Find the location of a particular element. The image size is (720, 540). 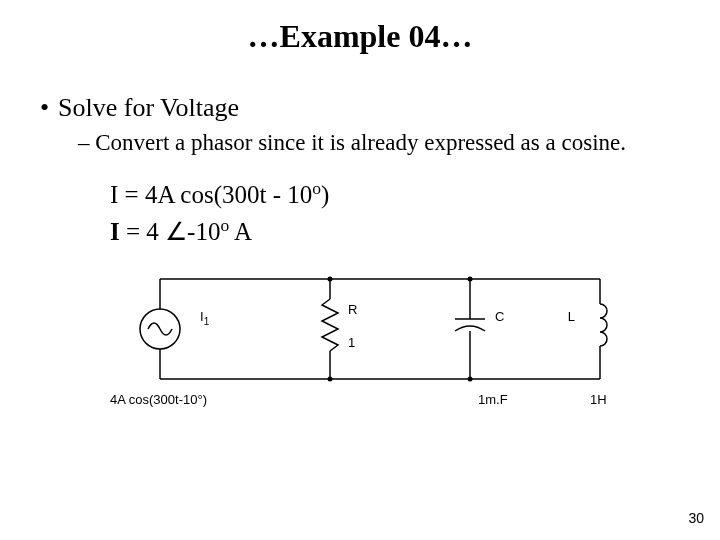

source-value: 4A cos(300t-10°) is located at coordinates (158, 400).